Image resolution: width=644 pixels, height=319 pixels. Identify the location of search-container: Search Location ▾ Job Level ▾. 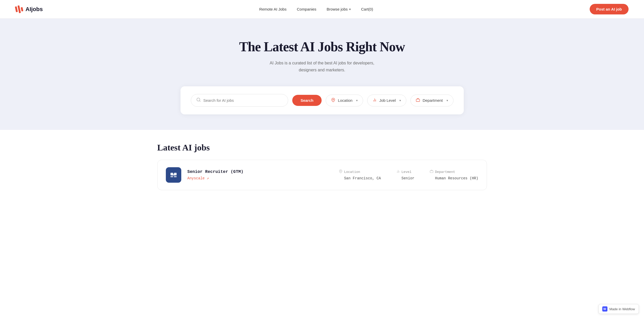
(322, 100).